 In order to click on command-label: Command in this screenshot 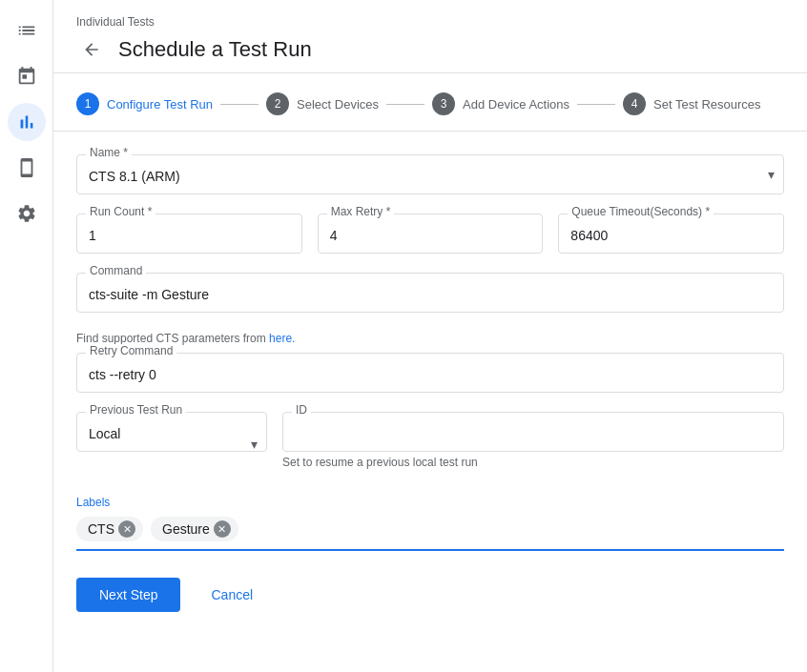, I will do `click(116, 271)`.